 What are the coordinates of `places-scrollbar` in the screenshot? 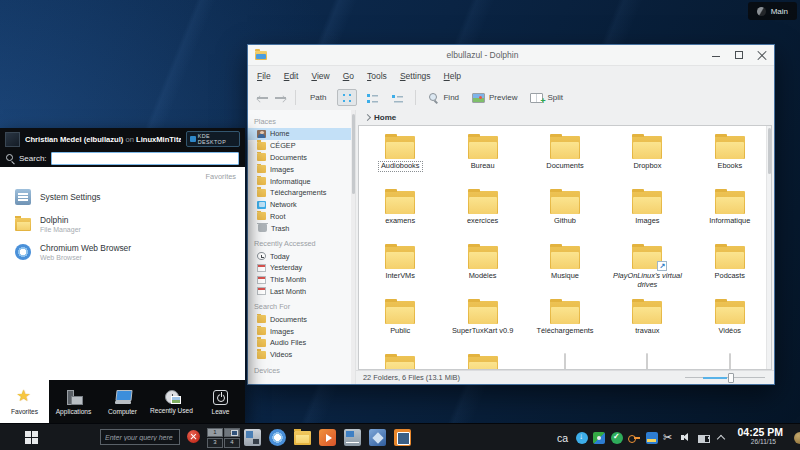 It's located at (353, 247).